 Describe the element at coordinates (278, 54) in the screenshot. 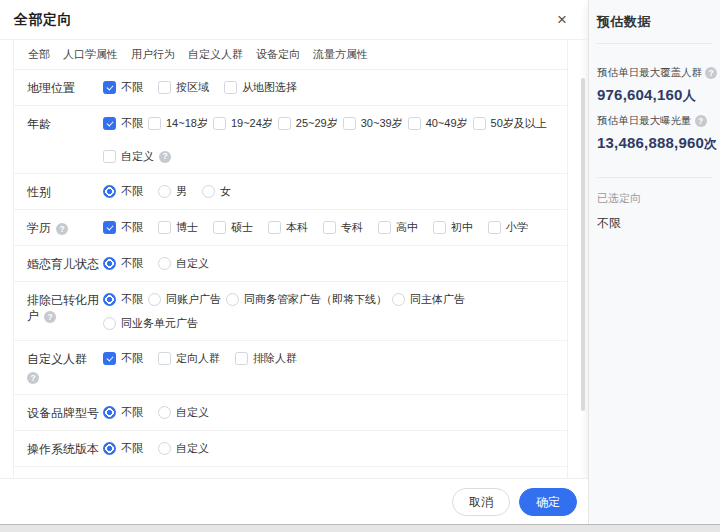

I see `tab-设备定向: 设备定向` at that location.